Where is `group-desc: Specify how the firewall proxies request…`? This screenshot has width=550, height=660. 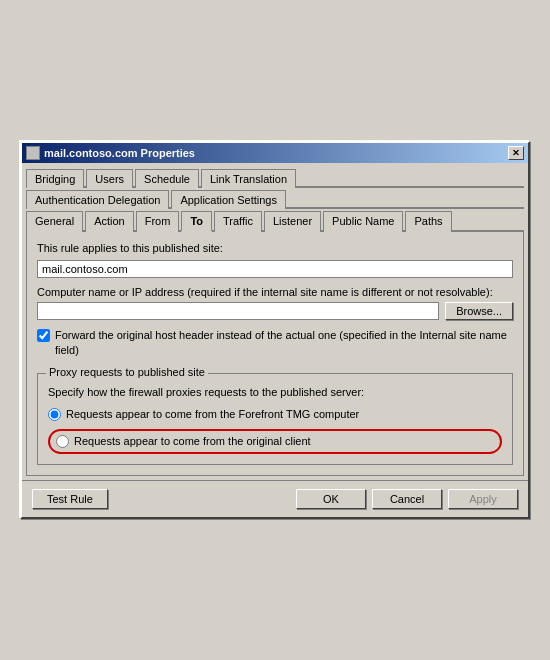
group-desc: Specify how the firewall proxies request… is located at coordinates (275, 392).